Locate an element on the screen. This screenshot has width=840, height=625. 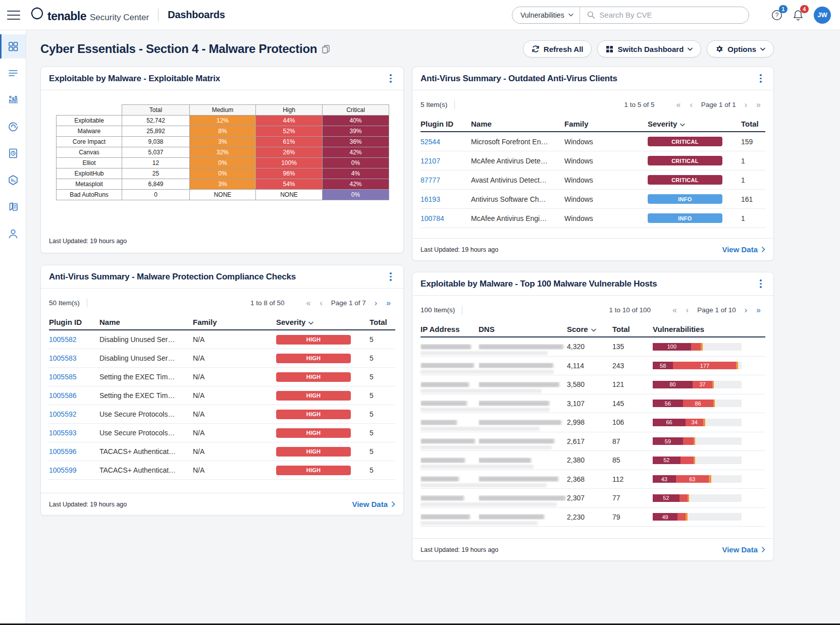
sidebar-item-analytics is located at coordinates (13, 100).